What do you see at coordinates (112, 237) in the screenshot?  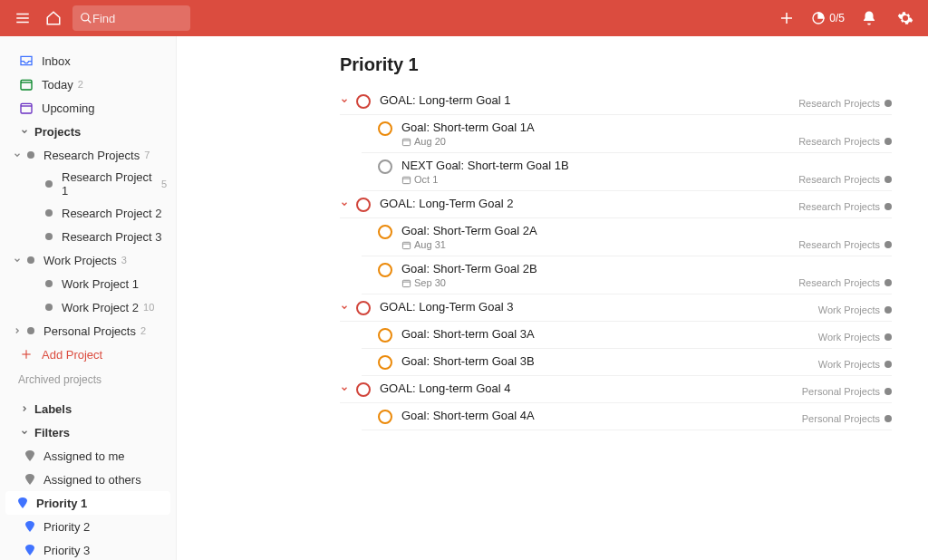 I see `project-name: Research Project 3` at bounding box center [112, 237].